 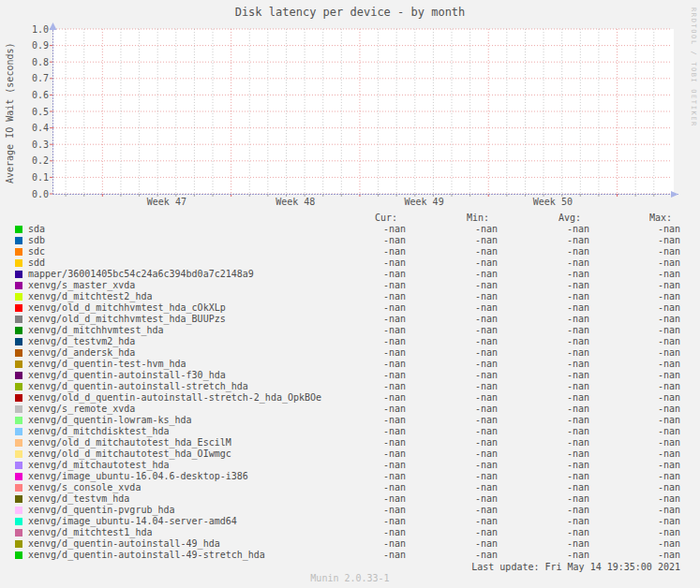 I want to click on series-label: xenvg/d_testvm_hda, so click(x=79, y=499).